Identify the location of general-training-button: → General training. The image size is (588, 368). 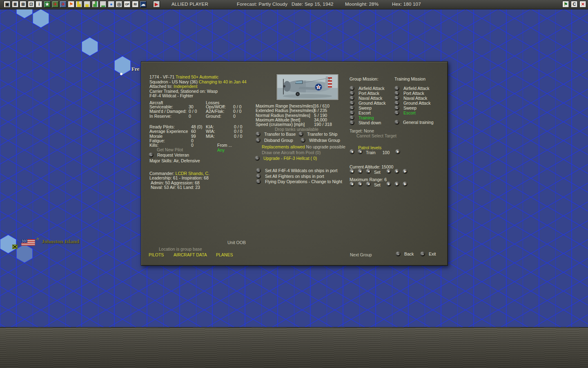
(414, 122).